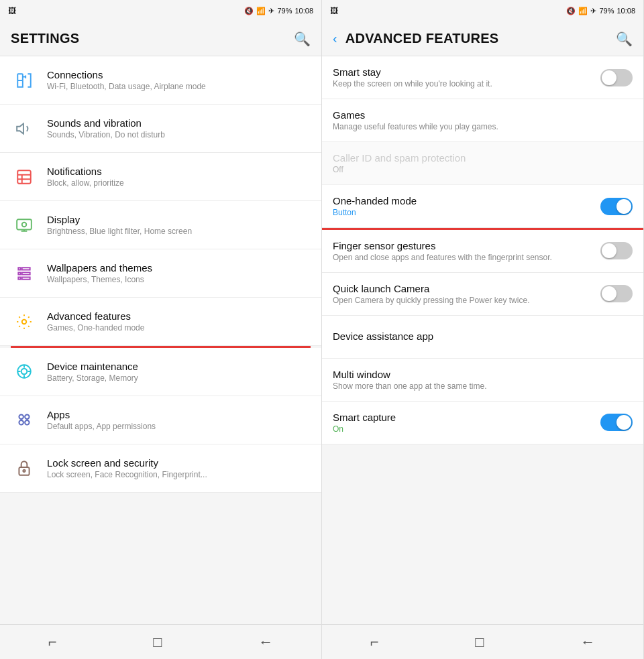 Image resolution: width=644 pixels, height=659 pixels. Describe the element at coordinates (178, 371) in the screenshot. I see `device-text: Device maintenance Battery, Storage, Mem…` at that location.